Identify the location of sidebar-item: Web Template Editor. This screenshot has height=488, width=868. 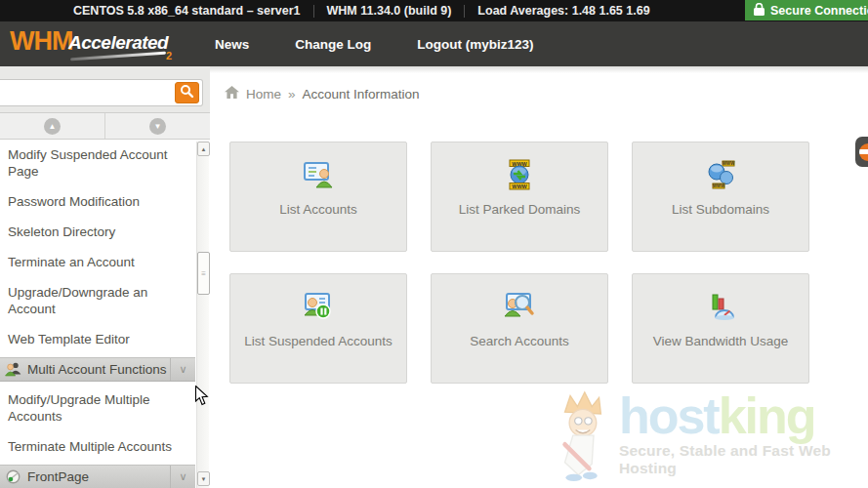
(98, 340).